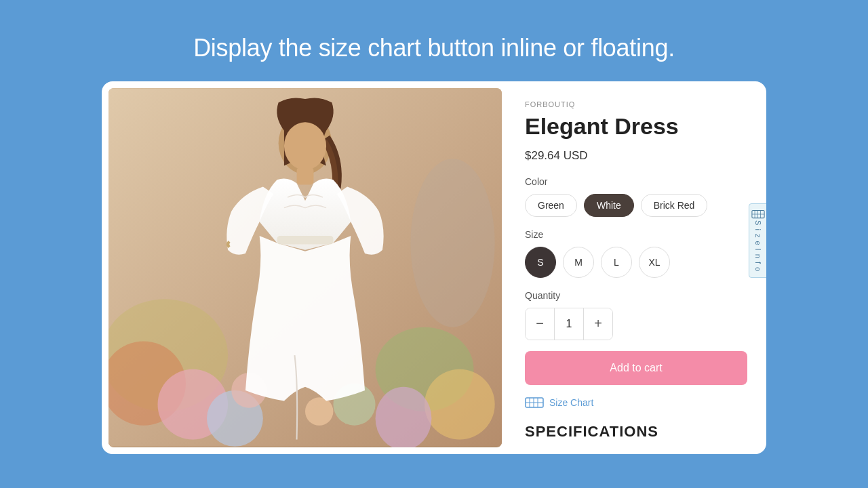  Describe the element at coordinates (758, 214) in the screenshot. I see `floating-tab-icon` at that location.